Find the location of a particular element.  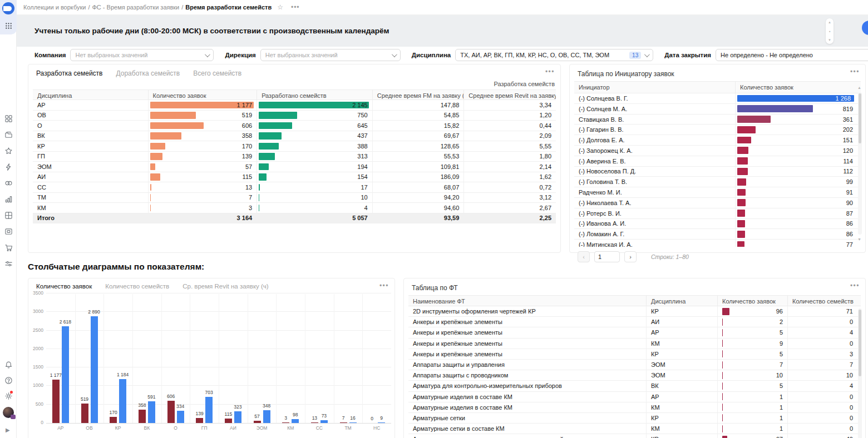

bar-wrapper: 98 is located at coordinates (295, 359).